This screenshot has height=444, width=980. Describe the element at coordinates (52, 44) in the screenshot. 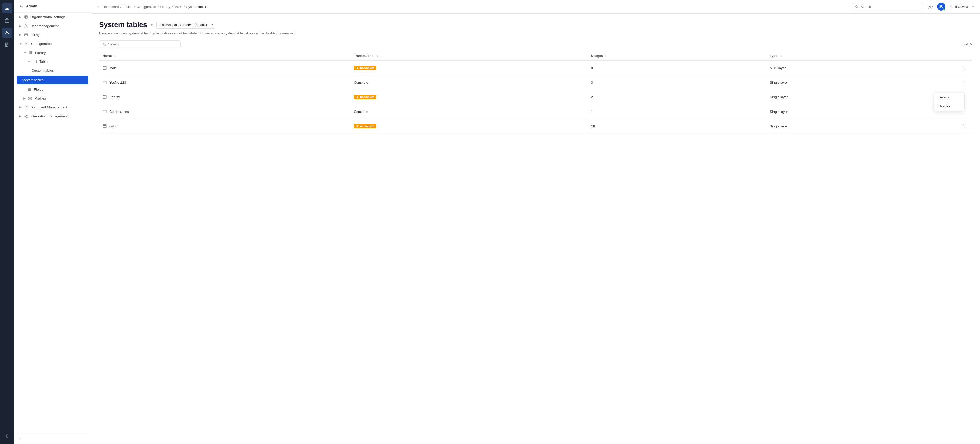

I see `sidebar-item-configuration: ▼ Configuration` at that location.